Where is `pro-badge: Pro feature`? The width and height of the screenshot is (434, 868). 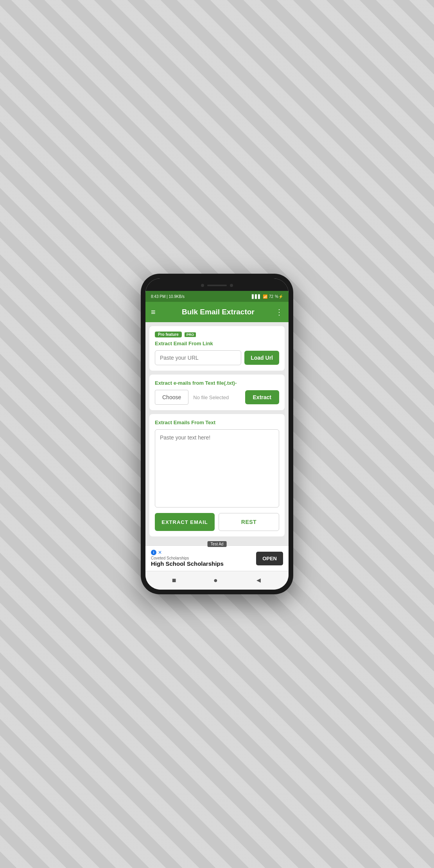 pro-badge: Pro feature is located at coordinates (168, 335).